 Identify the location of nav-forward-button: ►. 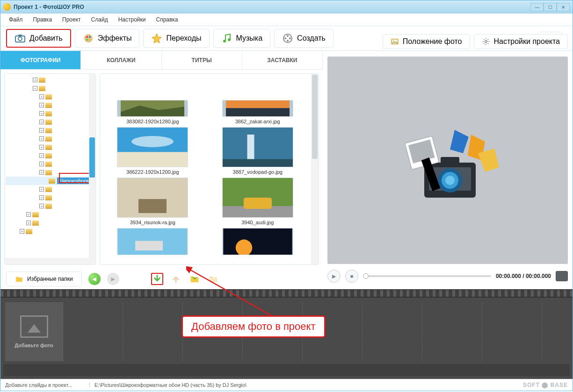
(113, 279).